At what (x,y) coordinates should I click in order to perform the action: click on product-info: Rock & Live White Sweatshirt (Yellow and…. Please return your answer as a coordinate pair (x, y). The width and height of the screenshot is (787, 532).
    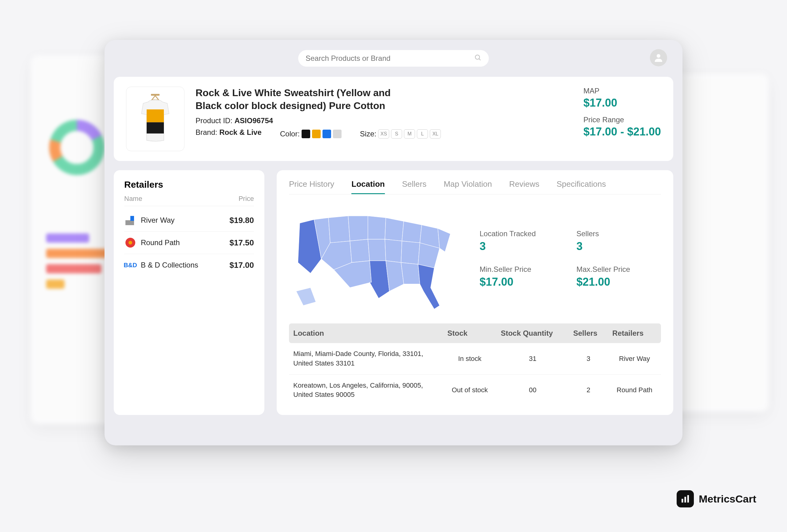
    Looking at the image, I should click on (384, 119).